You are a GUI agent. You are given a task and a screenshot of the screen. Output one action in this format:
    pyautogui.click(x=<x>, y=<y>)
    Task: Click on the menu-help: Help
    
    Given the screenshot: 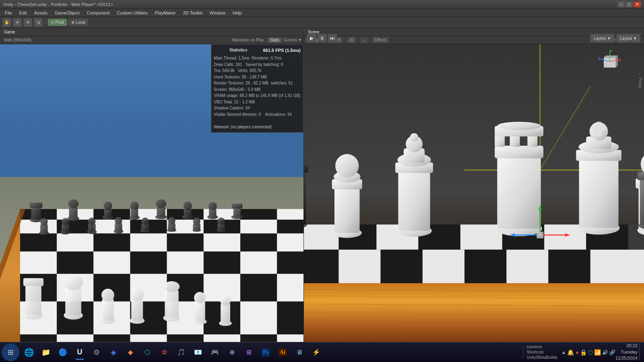 What is the action you would take?
    pyautogui.click(x=237, y=13)
    